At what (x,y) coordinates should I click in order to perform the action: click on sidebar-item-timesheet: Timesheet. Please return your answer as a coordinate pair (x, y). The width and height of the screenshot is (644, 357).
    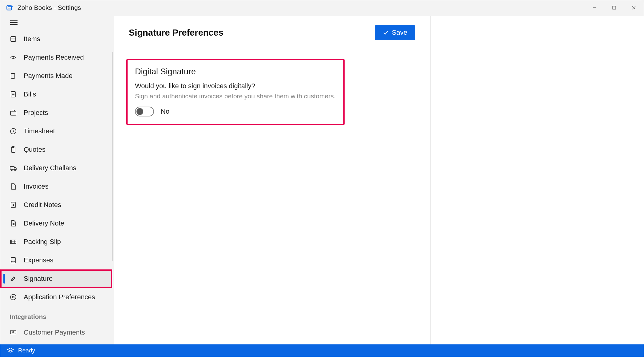
    Looking at the image, I should click on (56, 131).